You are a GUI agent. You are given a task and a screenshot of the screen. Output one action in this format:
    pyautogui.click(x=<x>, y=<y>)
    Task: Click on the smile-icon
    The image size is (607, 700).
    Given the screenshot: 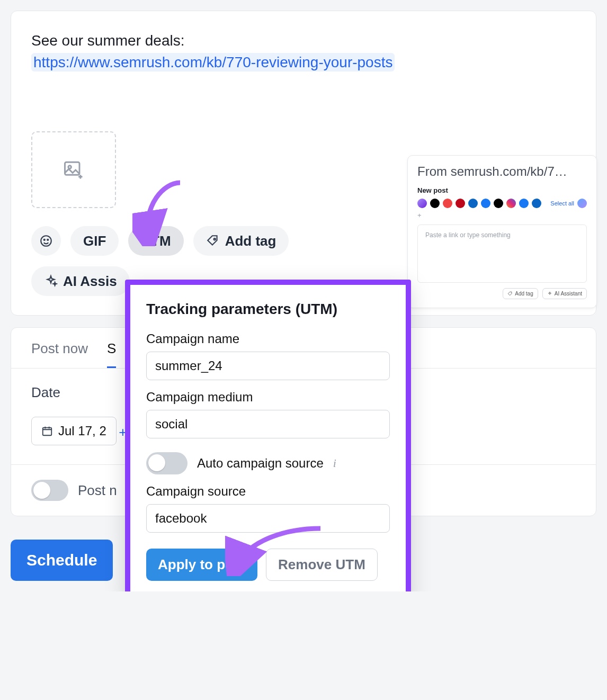 What is the action you would take?
    pyautogui.click(x=46, y=241)
    